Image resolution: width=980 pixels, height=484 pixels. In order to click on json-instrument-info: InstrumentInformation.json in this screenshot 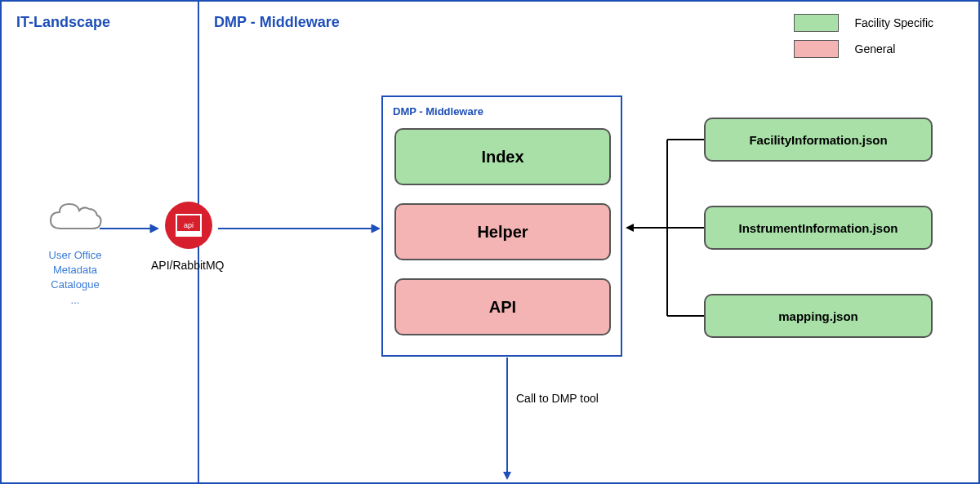, I will do `click(818, 228)`.